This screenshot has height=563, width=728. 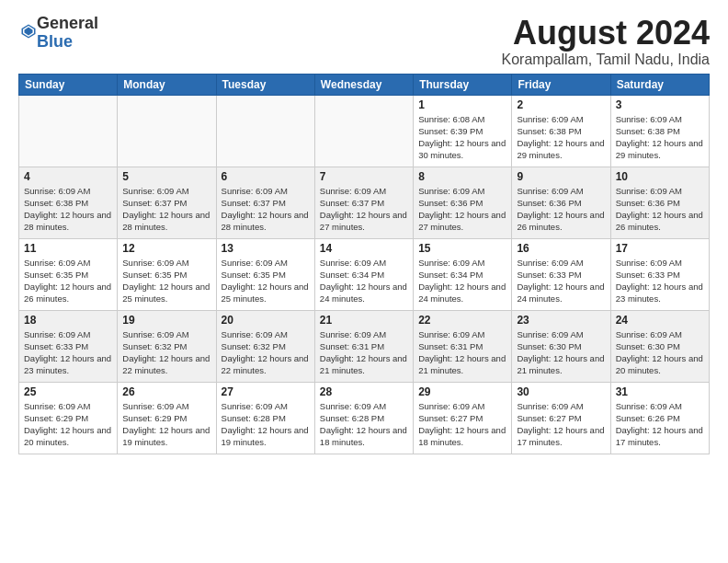 What do you see at coordinates (660, 248) in the screenshot?
I see `day-number: 17` at bounding box center [660, 248].